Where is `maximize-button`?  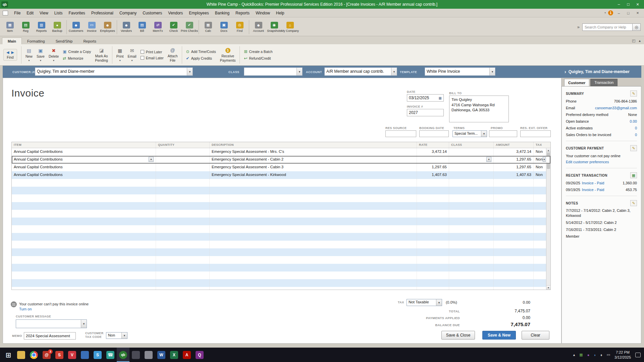 maximize-button is located at coordinates (628, 4).